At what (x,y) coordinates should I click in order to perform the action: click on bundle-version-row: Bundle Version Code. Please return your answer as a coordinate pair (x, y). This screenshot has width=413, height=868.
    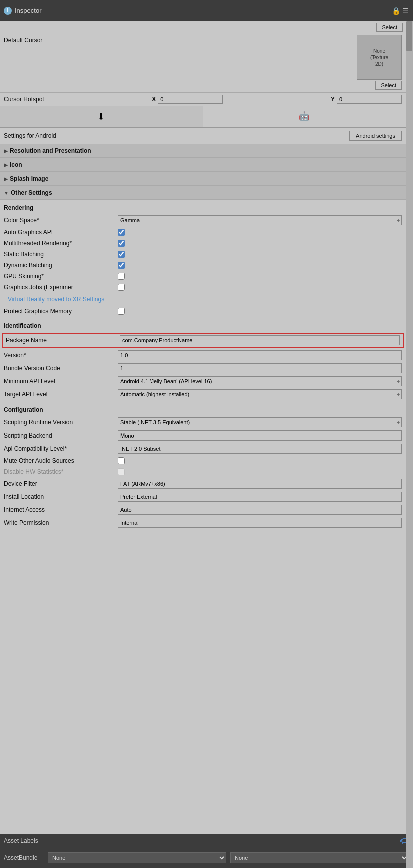
    Looking at the image, I should click on (203, 368).